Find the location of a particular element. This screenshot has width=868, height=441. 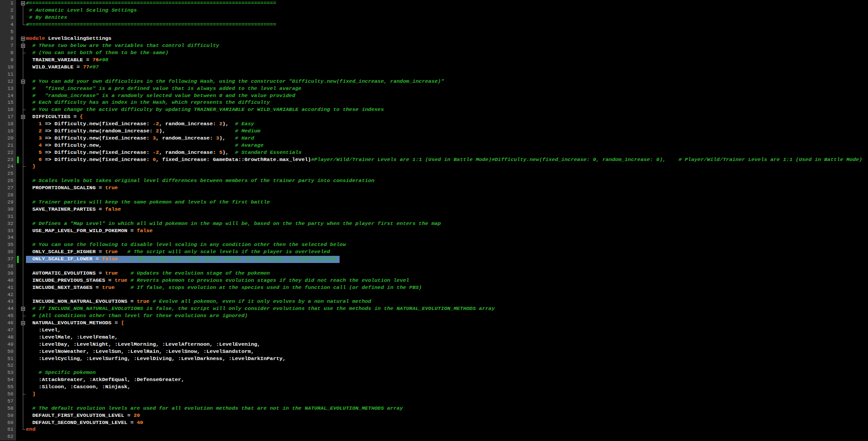

line-number: 9 is located at coordinates (8, 60).